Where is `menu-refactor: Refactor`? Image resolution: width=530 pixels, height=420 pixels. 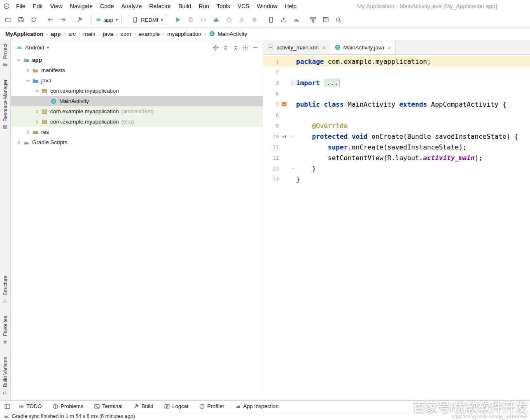
menu-refactor: Refactor is located at coordinates (160, 6).